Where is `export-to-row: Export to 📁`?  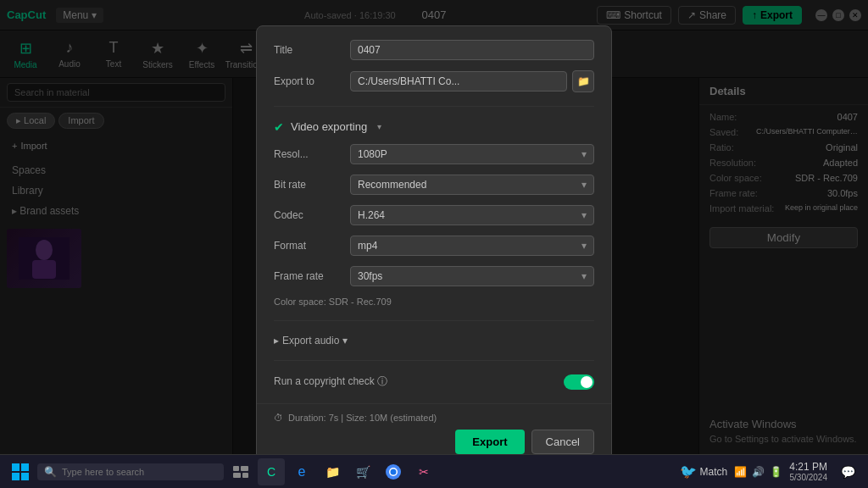
export-to-row: Export to 📁 is located at coordinates (434, 81).